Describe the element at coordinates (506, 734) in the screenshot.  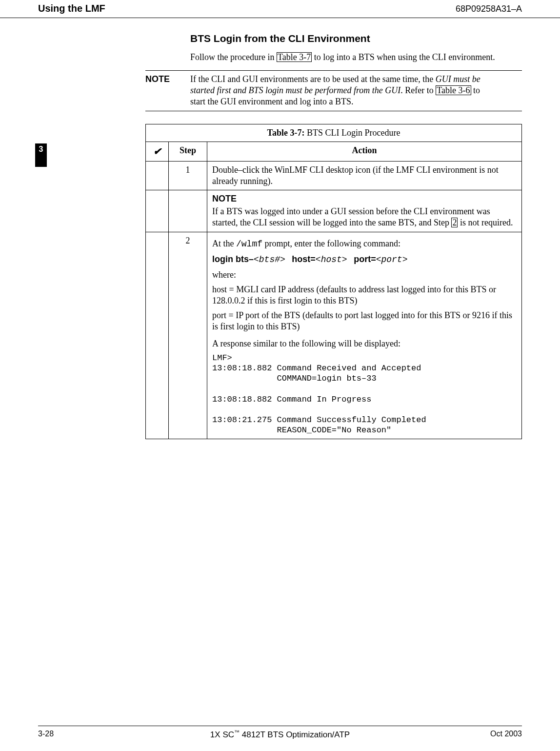
I see `footer-right: Oct 2003` at that location.